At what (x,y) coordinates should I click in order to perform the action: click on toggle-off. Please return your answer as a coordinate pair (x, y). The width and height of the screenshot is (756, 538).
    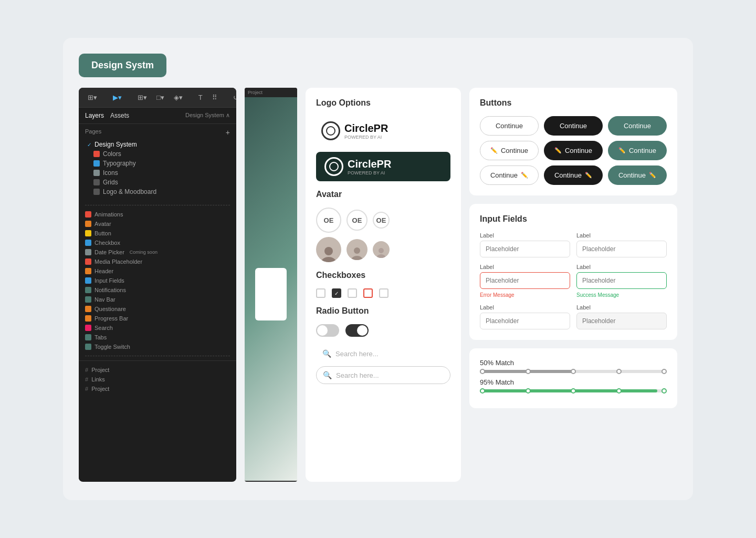
    Looking at the image, I should click on (328, 330).